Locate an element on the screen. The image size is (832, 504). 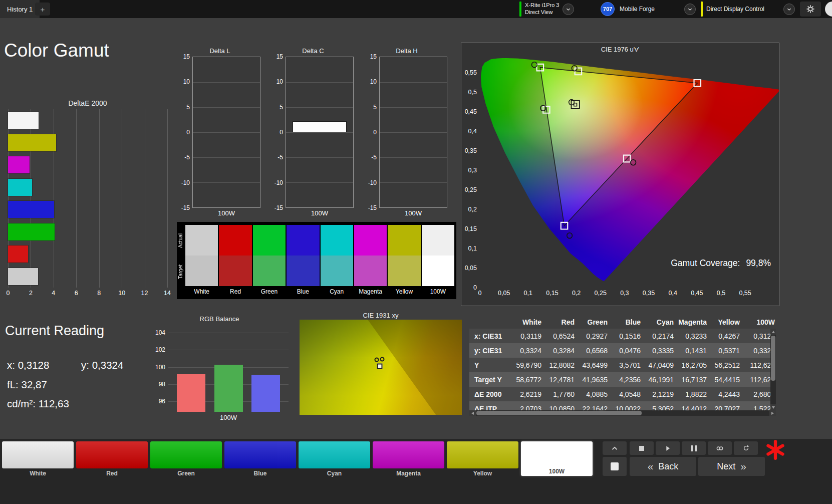
patch-actual-cyan is located at coordinates (337, 240).